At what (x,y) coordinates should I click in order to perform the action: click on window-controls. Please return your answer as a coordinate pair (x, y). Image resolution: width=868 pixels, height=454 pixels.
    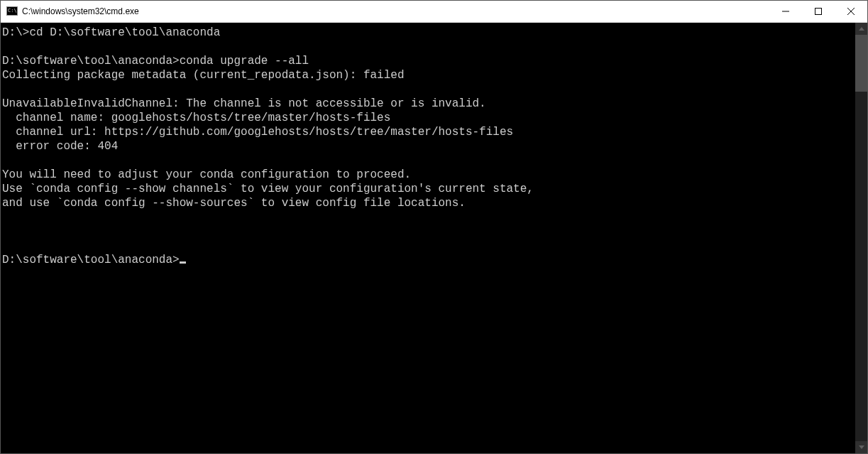
    Looking at the image, I should click on (818, 11).